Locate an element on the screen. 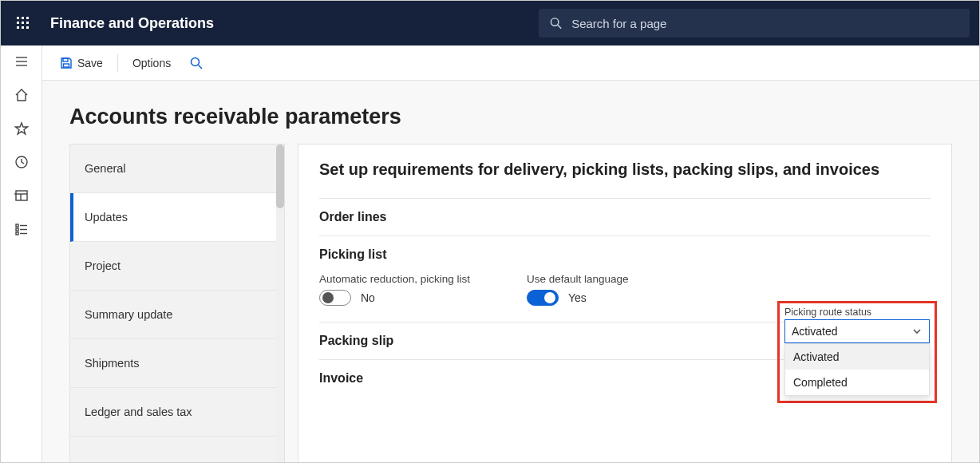 The width and height of the screenshot is (980, 463). options-label: Options is located at coordinates (152, 63).